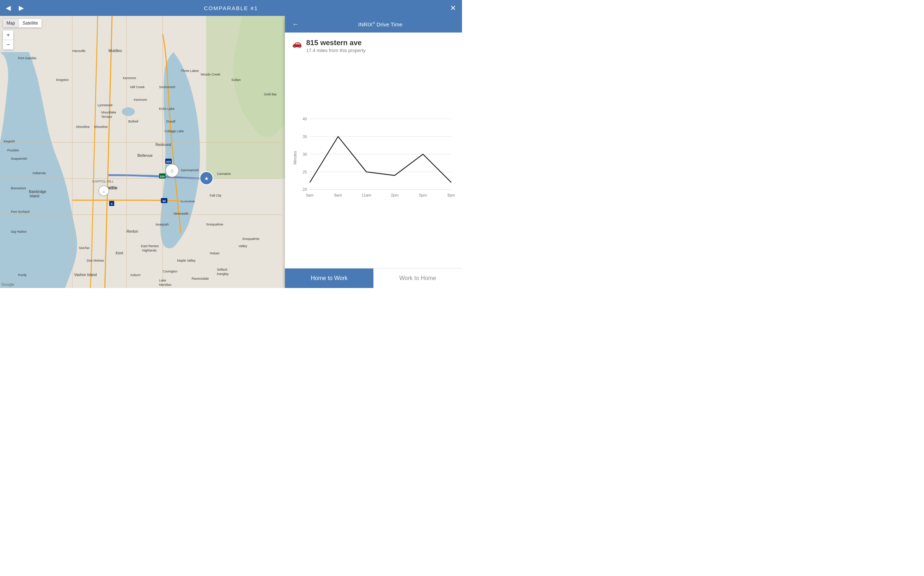  I want to click on svg-text: Mountlake, so click(109, 112).